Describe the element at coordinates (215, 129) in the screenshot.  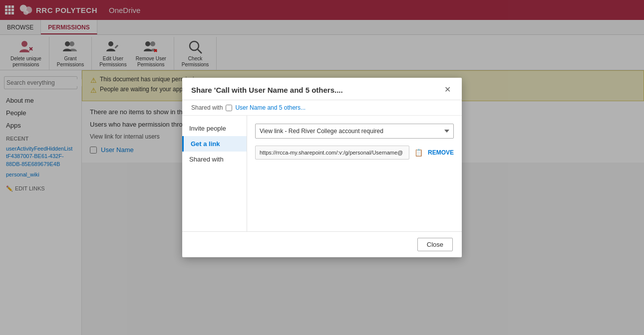
I see `modal-sidebar-invite: Invite people` at that location.